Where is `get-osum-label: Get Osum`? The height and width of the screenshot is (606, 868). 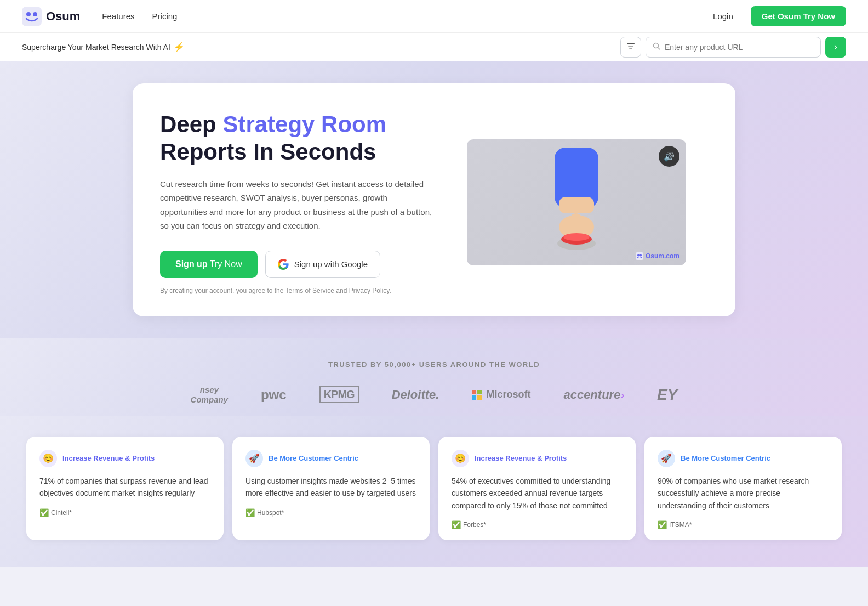
get-osum-label: Get Osum is located at coordinates (781, 16).